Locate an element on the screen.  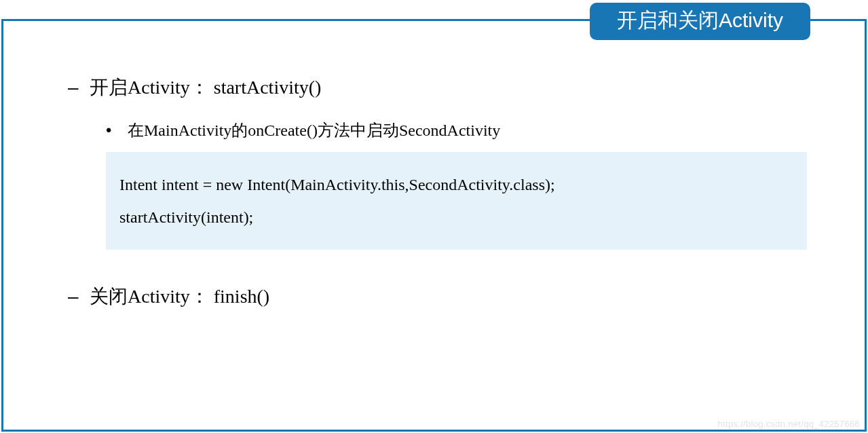
slide-title-banner: 开启和关闭Activity is located at coordinates (700, 22).